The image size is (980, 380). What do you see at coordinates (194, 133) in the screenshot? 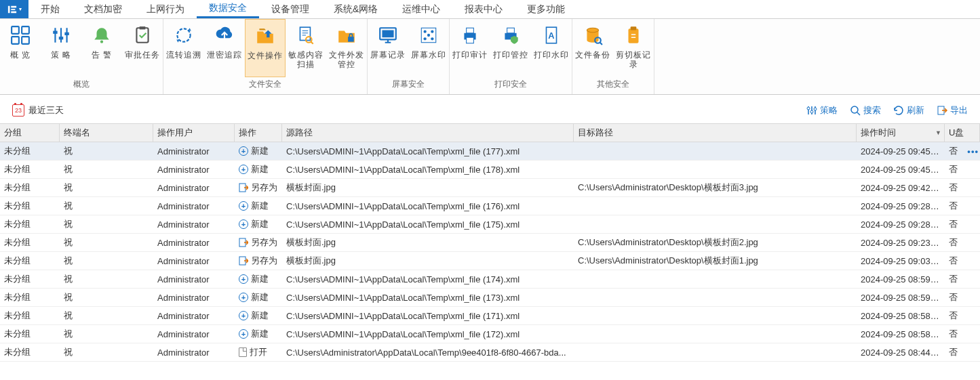
I see `col-user: 操作用户` at bounding box center [194, 133].